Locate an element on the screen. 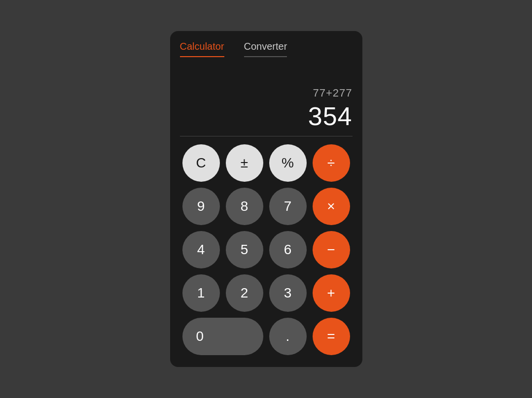 The height and width of the screenshot is (398, 532). seven-button: 7 is located at coordinates (288, 206).